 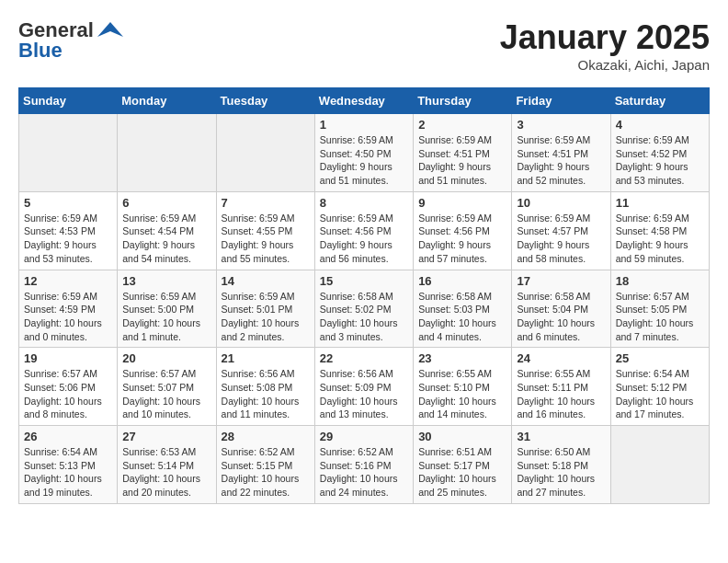 What do you see at coordinates (166, 359) in the screenshot?
I see `day-number: 20` at bounding box center [166, 359].